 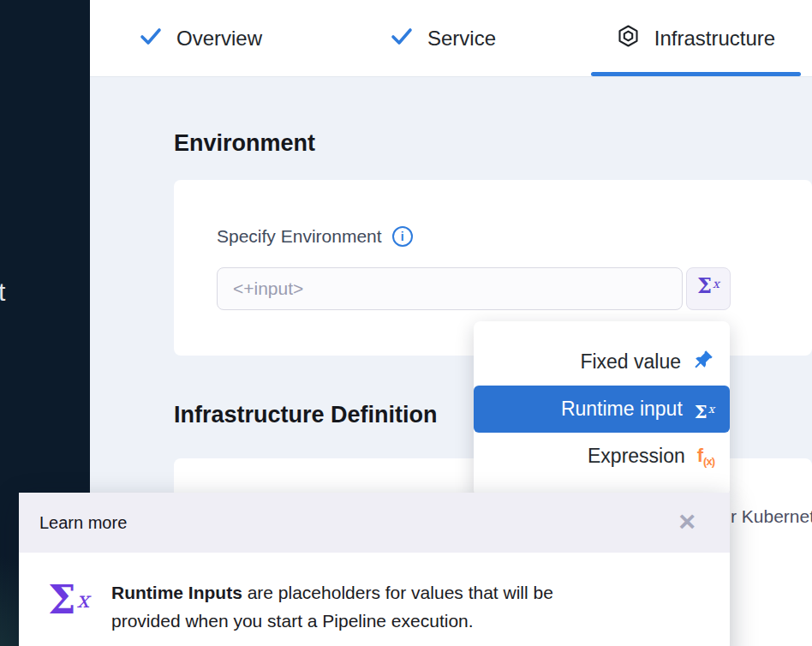 What do you see at coordinates (714, 39) in the screenshot?
I see `tab-infrastructure-label: Infrastructure` at bounding box center [714, 39].